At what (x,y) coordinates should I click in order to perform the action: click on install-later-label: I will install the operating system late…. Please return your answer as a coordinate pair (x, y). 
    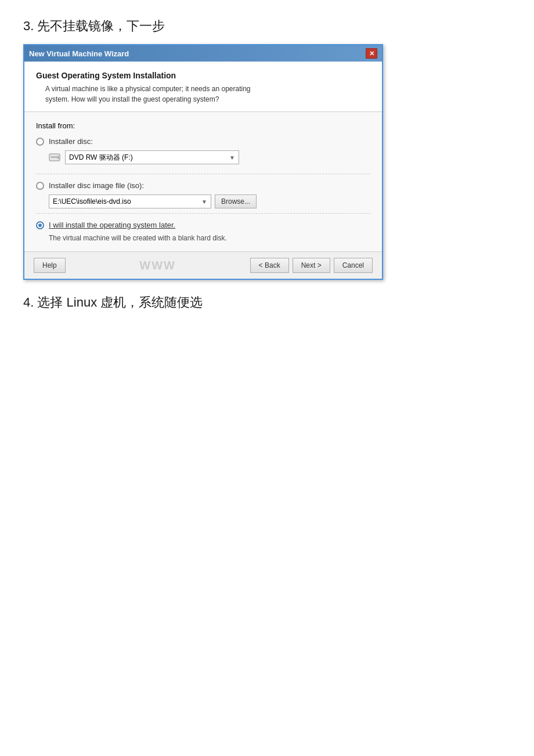
    Looking at the image, I should click on (112, 225).